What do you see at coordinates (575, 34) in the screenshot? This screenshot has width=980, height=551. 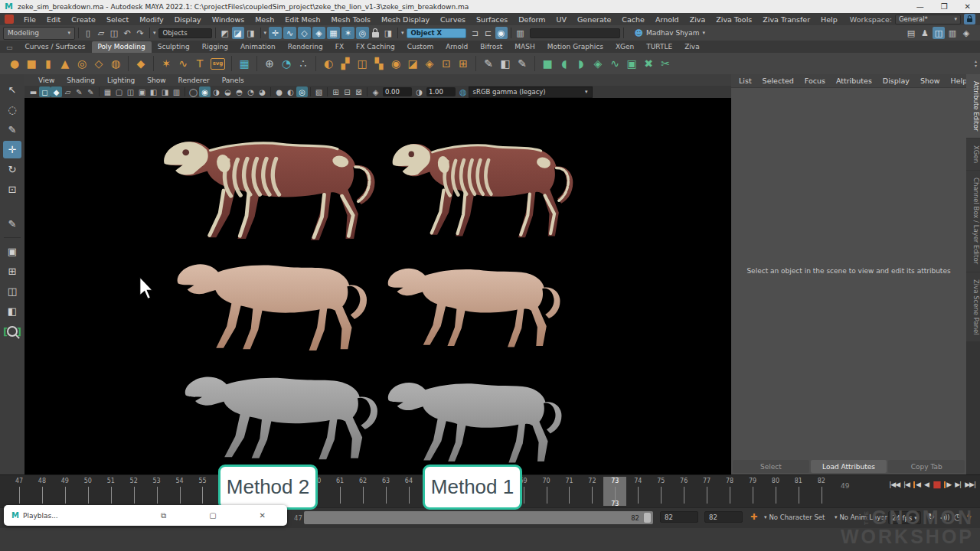 I see `numeric-input-field` at bounding box center [575, 34].